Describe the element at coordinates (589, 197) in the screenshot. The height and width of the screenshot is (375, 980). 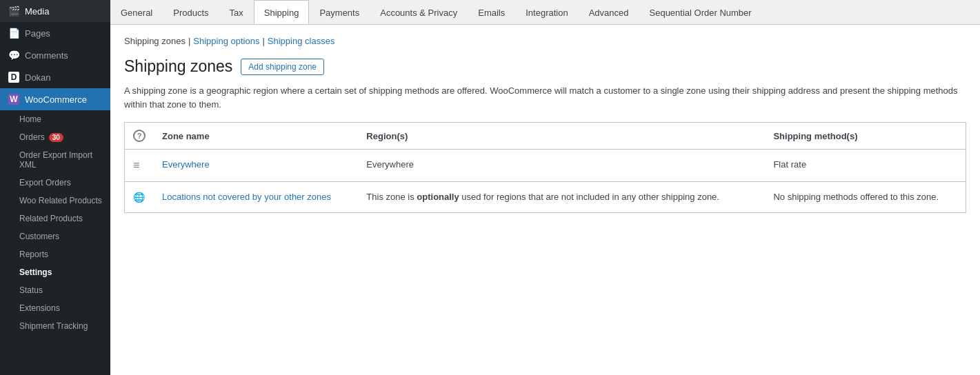
I see `regions-post: used for regions that are not included i…` at that location.